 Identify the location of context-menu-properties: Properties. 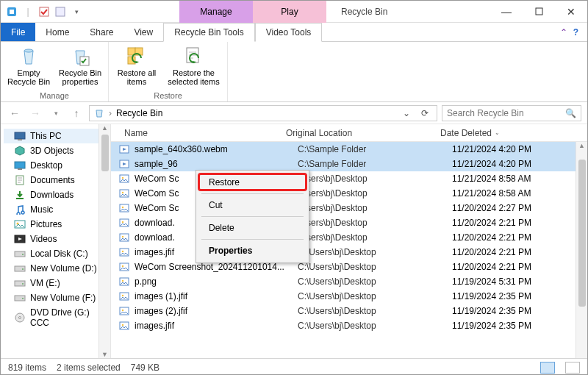
(253, 251).